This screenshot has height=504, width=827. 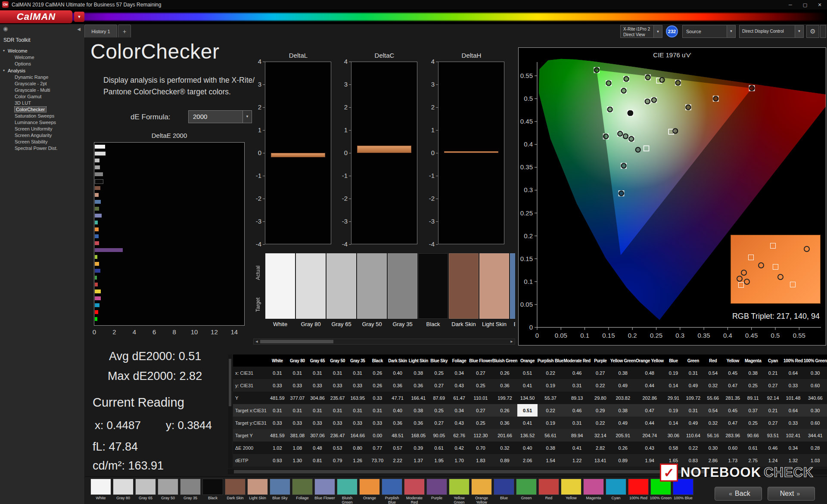 I want to click on strip-swatch-black: Black, so click(x=213, y=489).